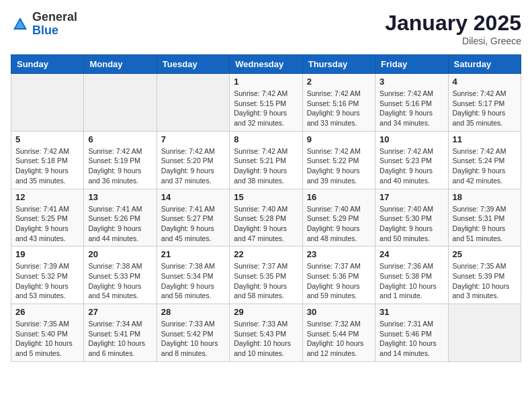 Image resolution: width=532 pixels, height=411 pixels. I want to click on day-info: Sunrise: 7:40 AM Sunset: 5:28 PM Dayligh…, so click(266, 224).